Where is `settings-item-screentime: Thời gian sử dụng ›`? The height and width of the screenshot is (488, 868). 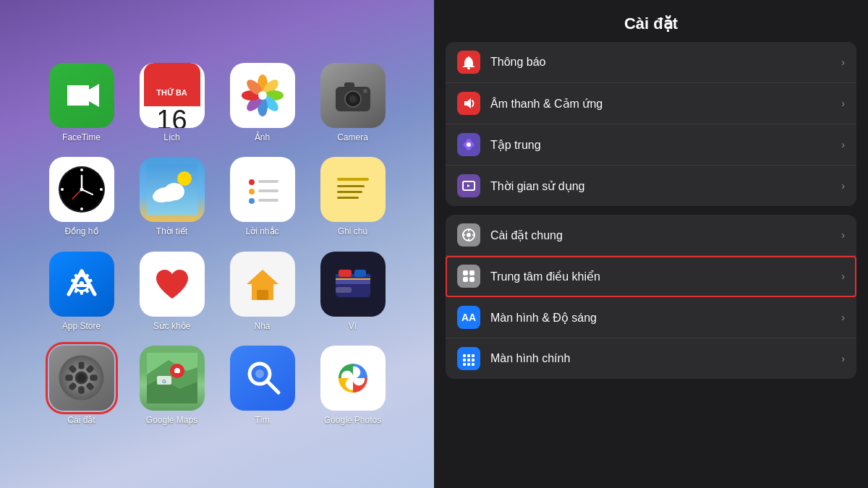
settings-item-screentime: Thời gian sử dụng › is located at coordinates (651, 186).